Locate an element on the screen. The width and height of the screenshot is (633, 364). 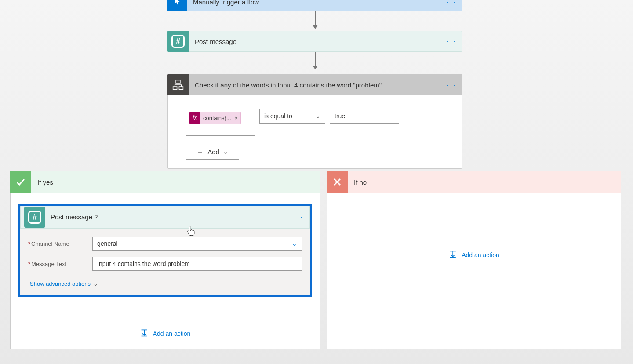
check-icon is located at coordinates (21, 182).